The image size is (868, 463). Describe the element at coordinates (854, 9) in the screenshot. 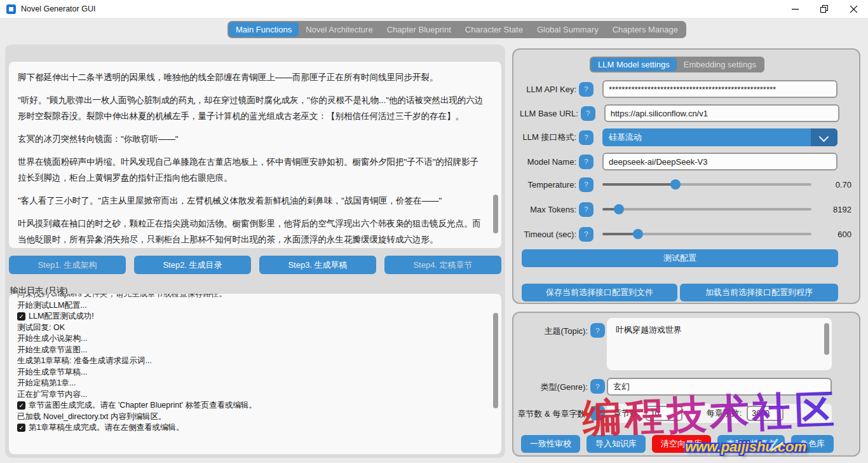

I see `close-icon` at that location.